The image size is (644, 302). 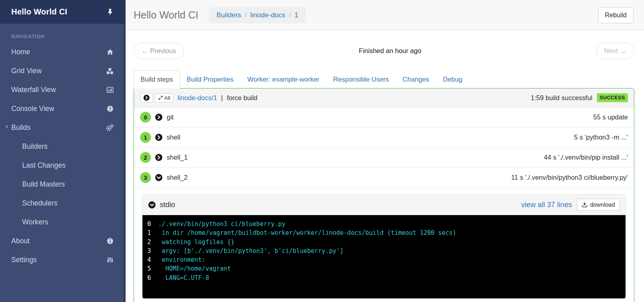 What do you see at coordinates (33, 109) in the screenshot?
I see `sidebar-item-label: Console View` at bounding box center [33, 109].